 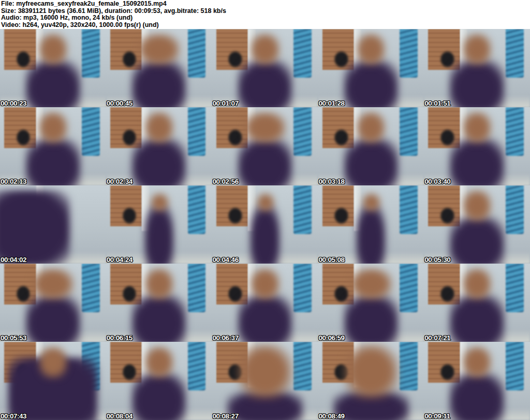 I want to click on video-frame-thumbnail: 00:09:11, so click(x=477, y=381).